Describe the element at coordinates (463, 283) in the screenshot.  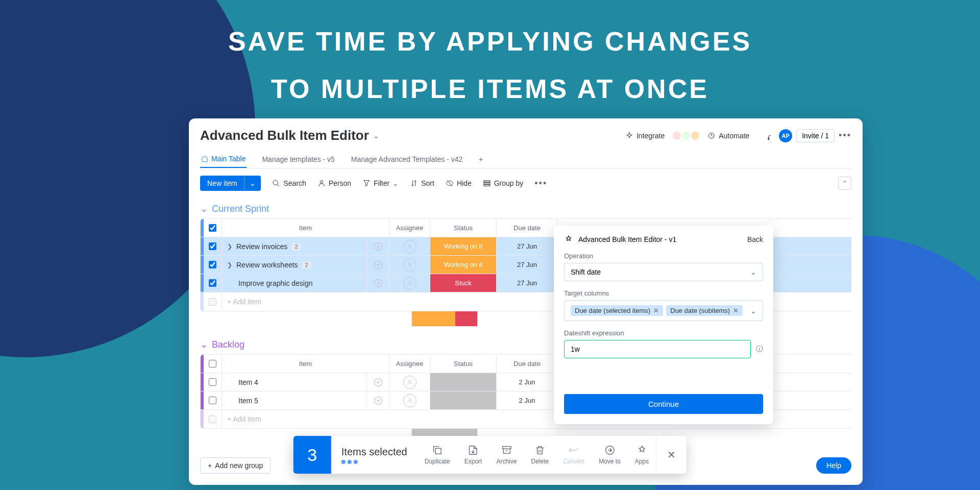
I see `status-cell: Stuck` at that location.